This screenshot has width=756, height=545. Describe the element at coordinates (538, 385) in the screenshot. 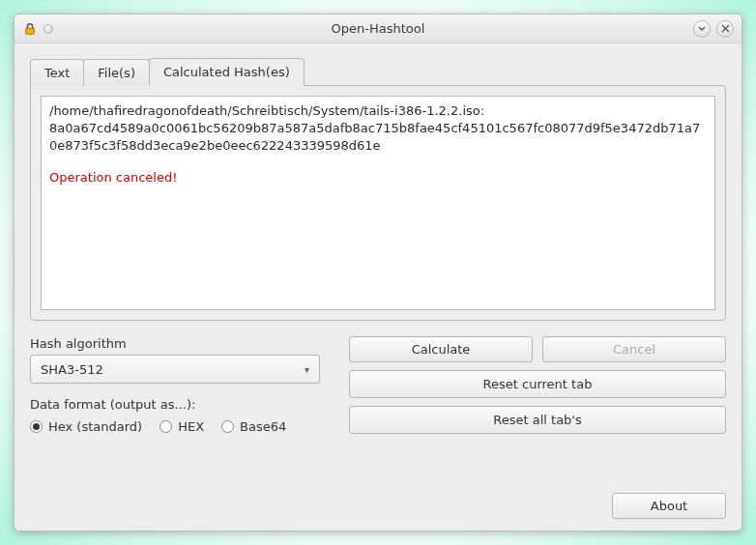

I see `reset-current-tab-button: Reset current tab` at that location.